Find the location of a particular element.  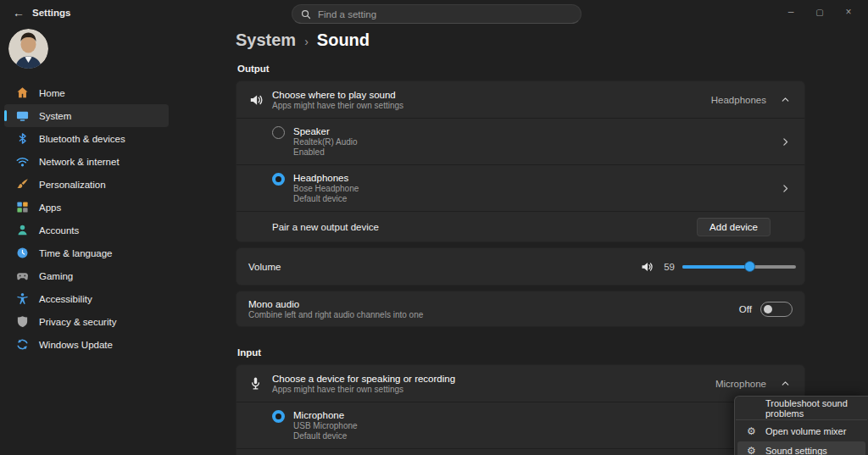

search-box is located at coordinates (437, 14).